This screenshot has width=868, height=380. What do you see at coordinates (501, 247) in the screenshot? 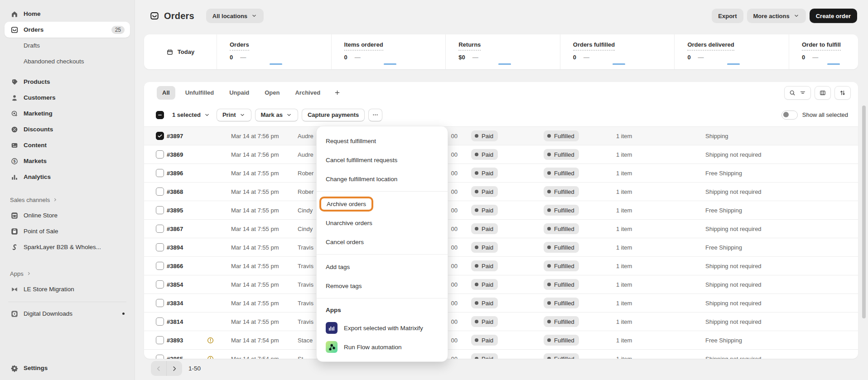
I see `order-row-3894: #3894Mar 14 at 7:55 pmTravis00PaidFulfil…` at bounding box center [501, 247].